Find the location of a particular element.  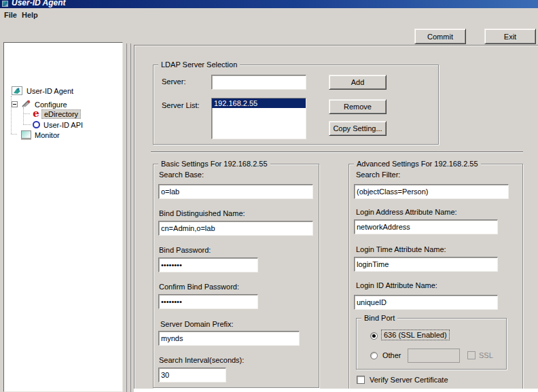

domain-prefix-input is located at coordinates (229, 338).